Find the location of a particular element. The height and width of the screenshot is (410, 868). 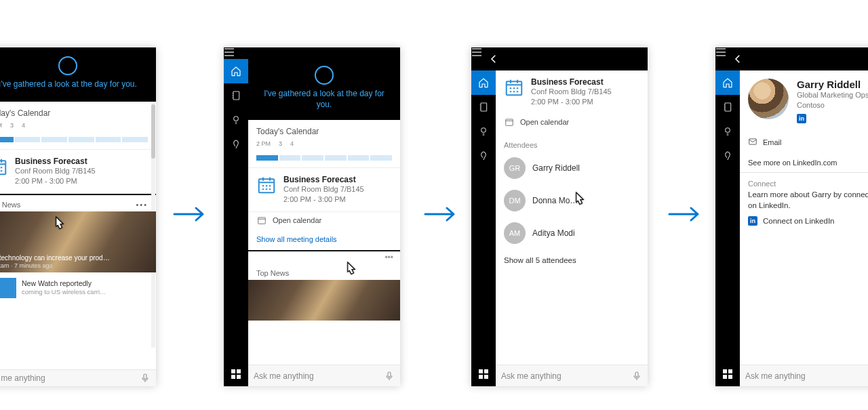

connect-text: Learn more about Garry by connecting on … is located at coordinates (804, 202).